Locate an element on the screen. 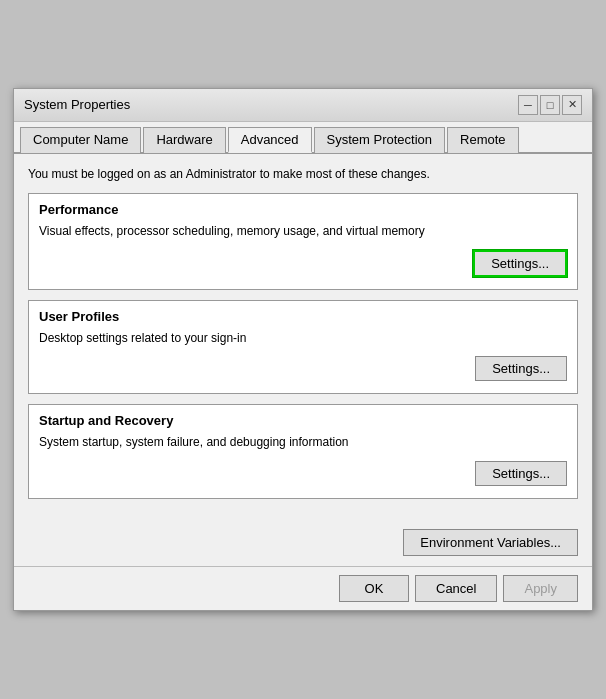  dialog-buttons: OK Cancel Apply is located at coordinates (303, 588).